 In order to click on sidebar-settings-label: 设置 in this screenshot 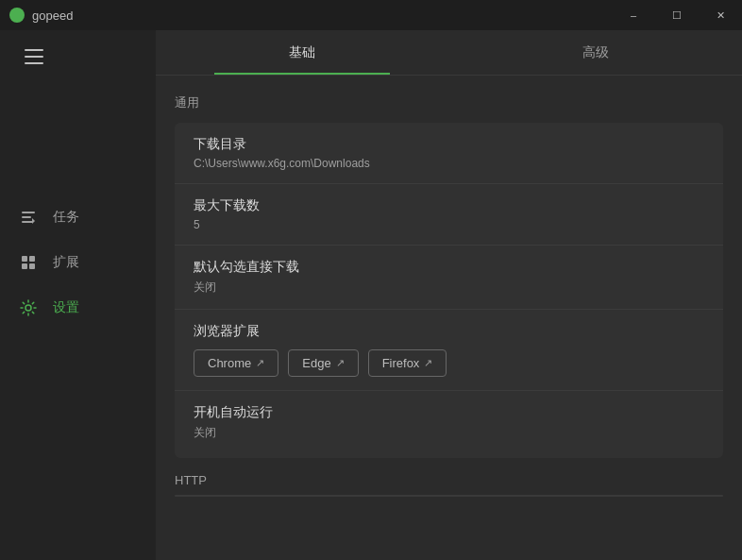, I will do `click(66, 308)`.